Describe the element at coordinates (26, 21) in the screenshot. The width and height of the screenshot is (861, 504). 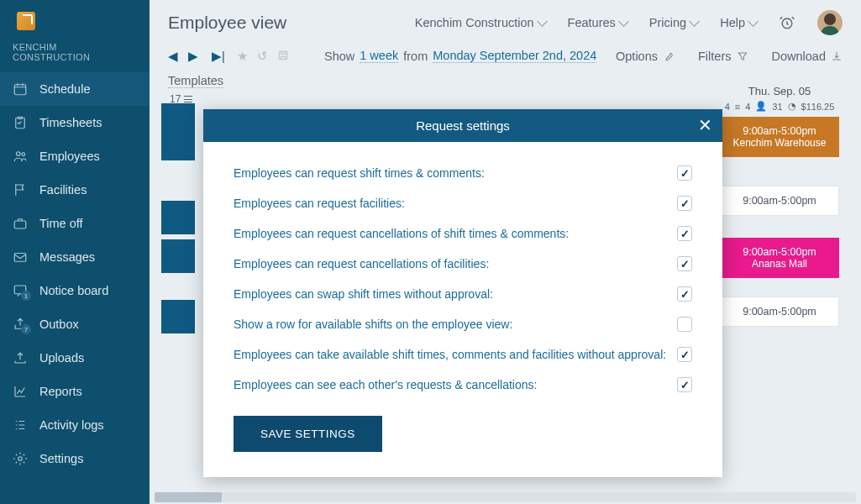
I see `logo-icon` at that location.